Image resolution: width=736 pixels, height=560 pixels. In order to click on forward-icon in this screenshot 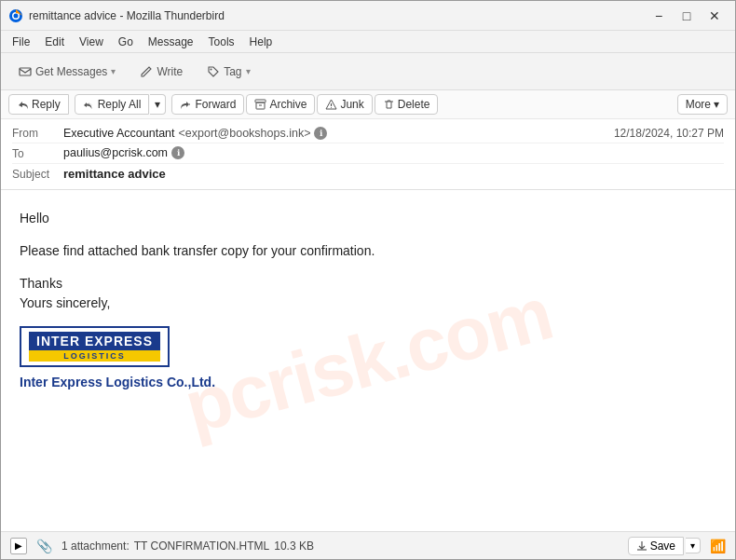, I will do `click(186, 104)`.